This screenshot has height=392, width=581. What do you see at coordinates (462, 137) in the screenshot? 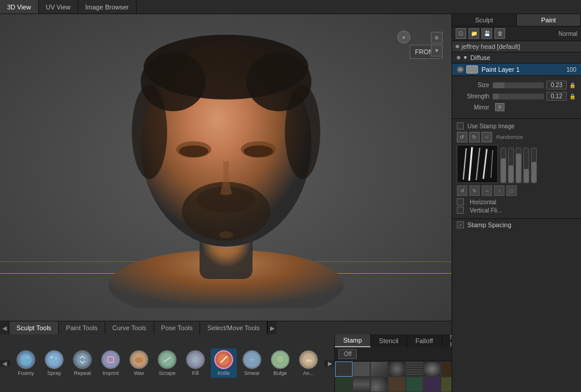
I see `stamp-undo-btn: ↺` at bounding box center [462, 137].